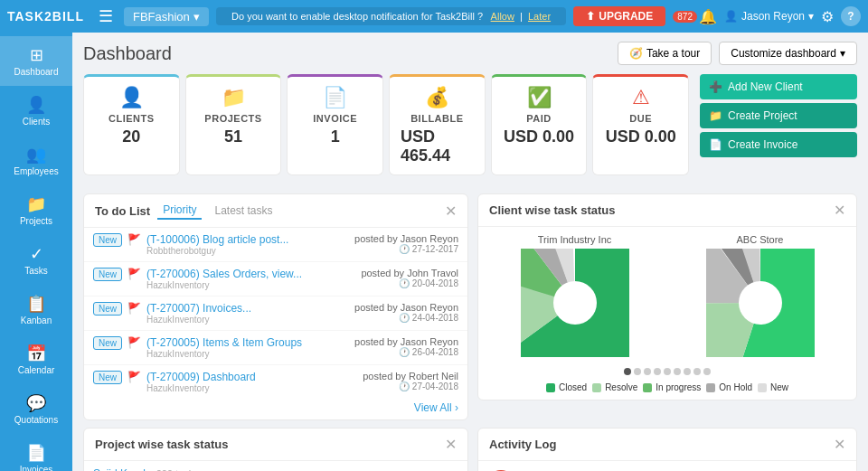  Describe the element at coordinates (436, 408) in the screenshot. I see `view-all-link: View All ›` at that location.